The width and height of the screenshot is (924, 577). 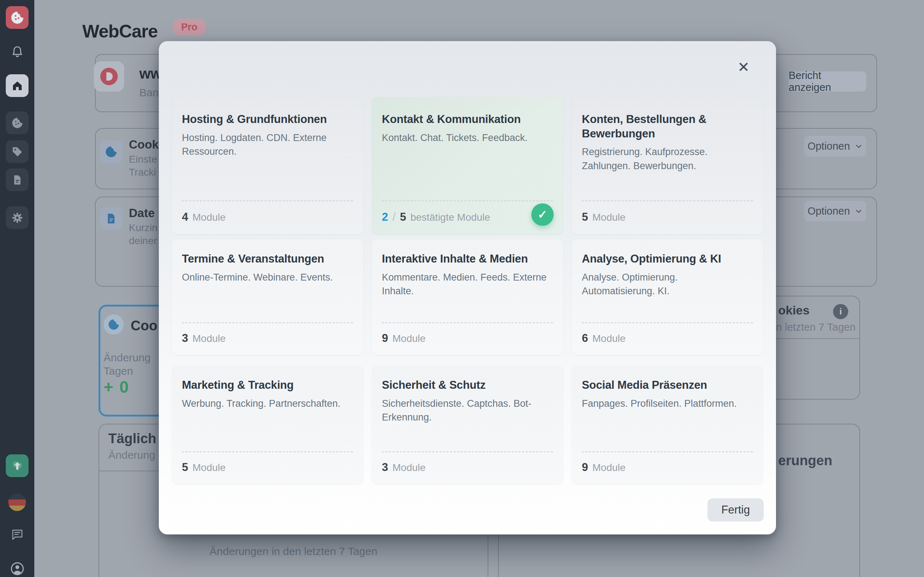 I want to click on category-description: Fanpages. Profilseiten. Plattformen., so click(x=667, y=404).